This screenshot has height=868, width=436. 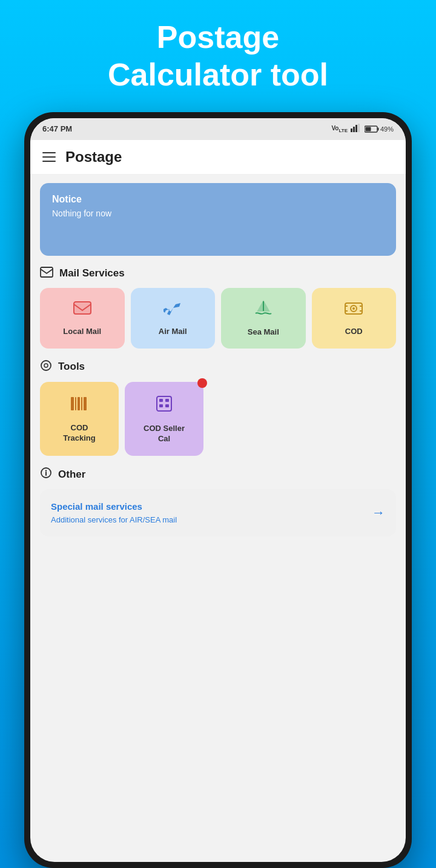 What do you see at coordinates (362, 129) in the screenshot?
I see `status-icons: VoLTE 49%` at bounding box center [362, 129].